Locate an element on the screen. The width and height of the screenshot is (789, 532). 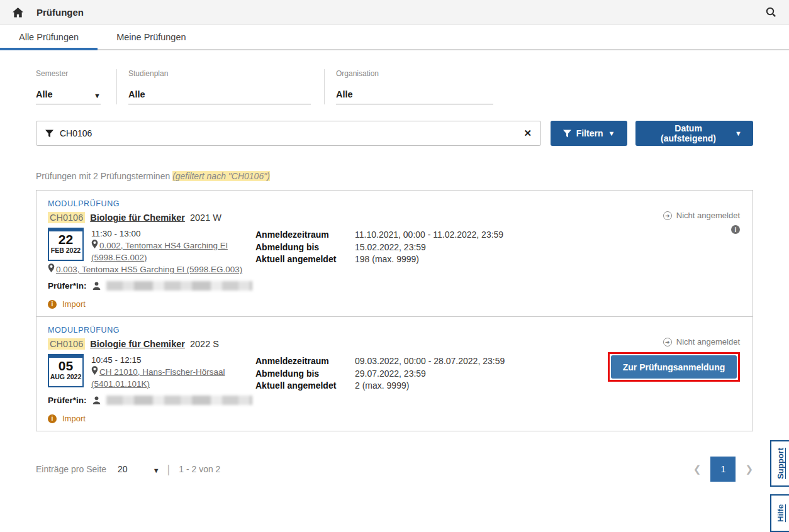
date-day: 05 is located at coordinates (65, 366).